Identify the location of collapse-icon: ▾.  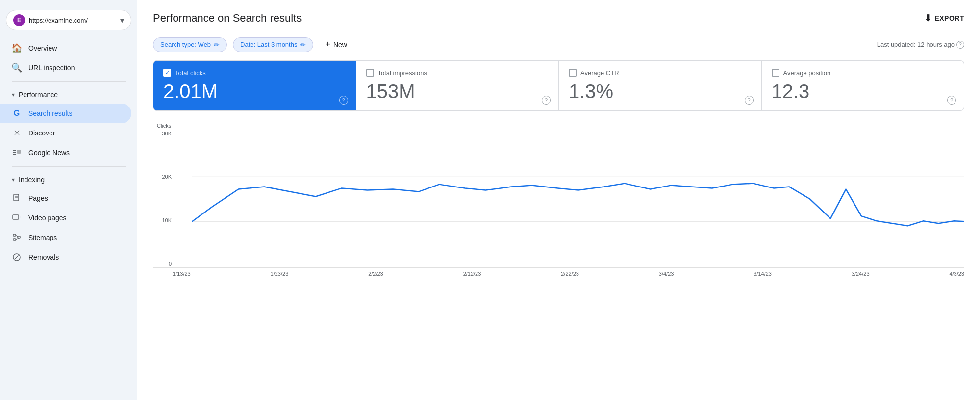
(13, 95).